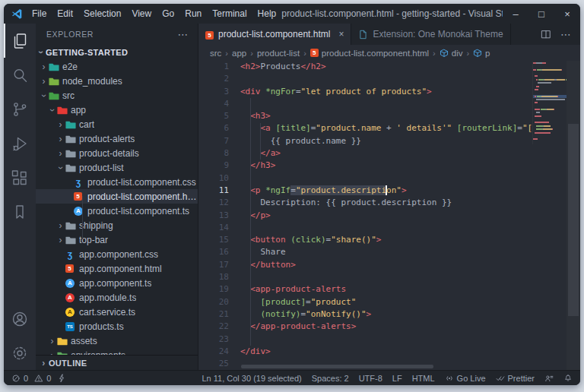 This screenshot has height=392, width=584. I want to click on status-lf: LF, so click(397, 378).